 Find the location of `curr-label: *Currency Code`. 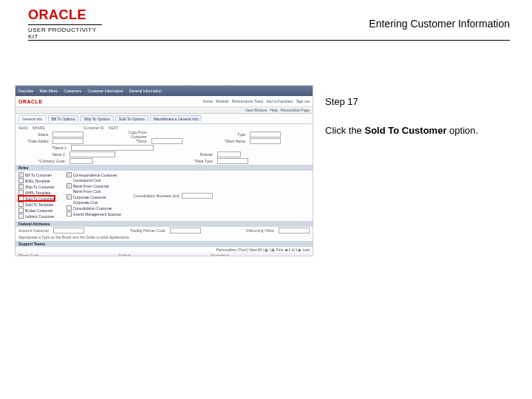

curr-label: *Currency Code is located at coordinates (41, 161).